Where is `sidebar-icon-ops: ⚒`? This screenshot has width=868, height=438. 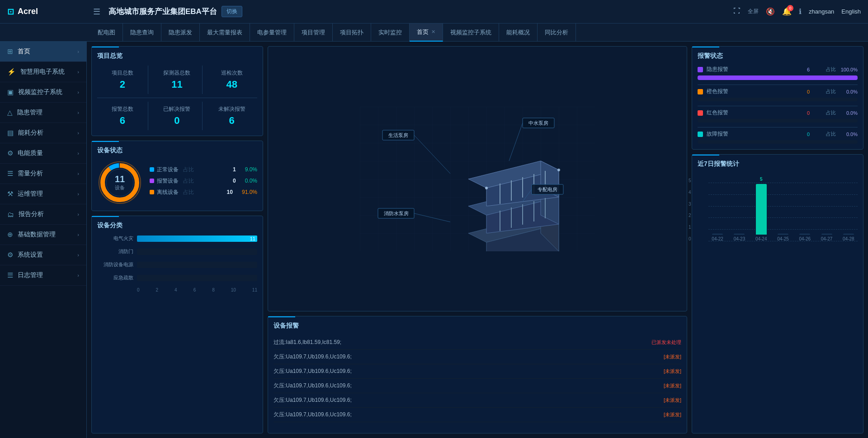 sidebar-icon-ops: ⚒ is located at coordinates (10, 194).